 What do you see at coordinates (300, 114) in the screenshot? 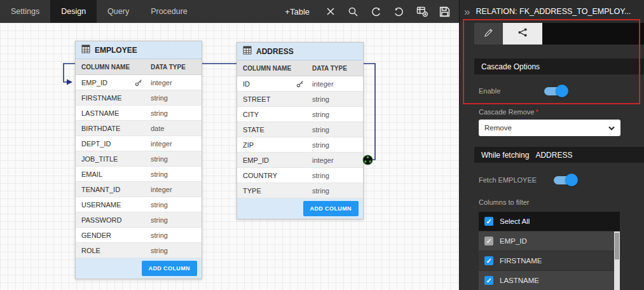
I see `table-row: CITYstring` at bounding box center [300, 114].